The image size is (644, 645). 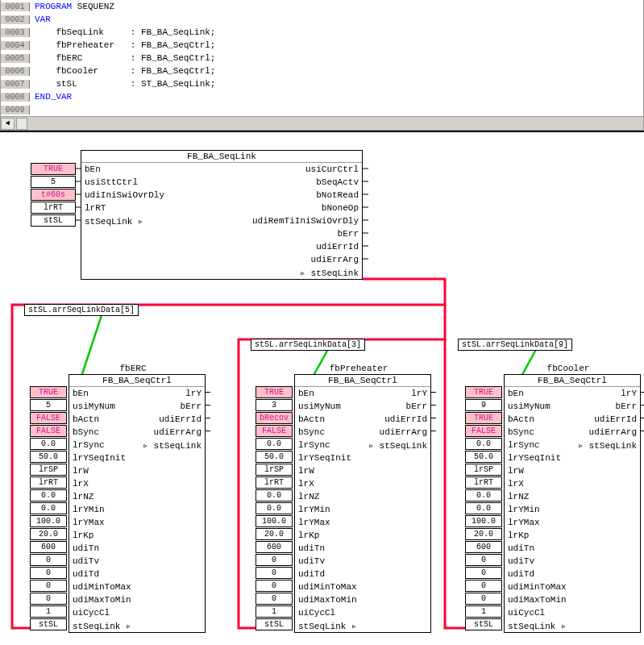 I want to click on fb-port-row: stSeqLink ▹, so click(x=137, y=626).